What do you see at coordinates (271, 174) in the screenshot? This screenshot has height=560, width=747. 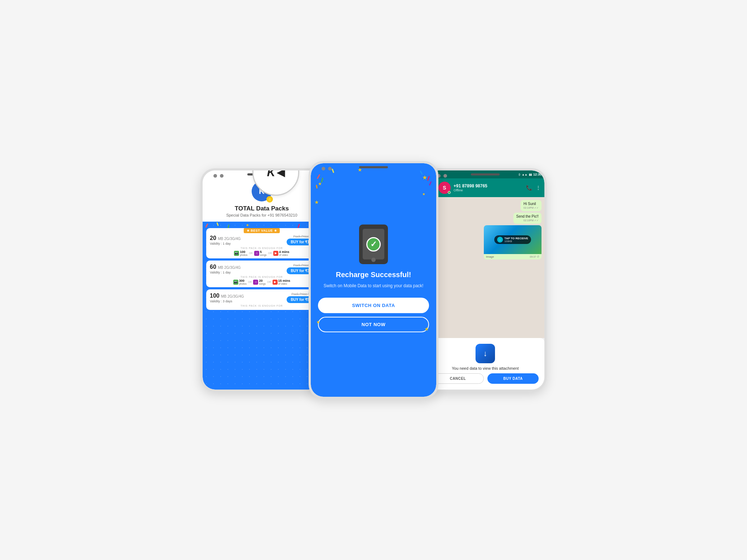 I see `zoom-k-icon: K` at bounding box center [271, 174].